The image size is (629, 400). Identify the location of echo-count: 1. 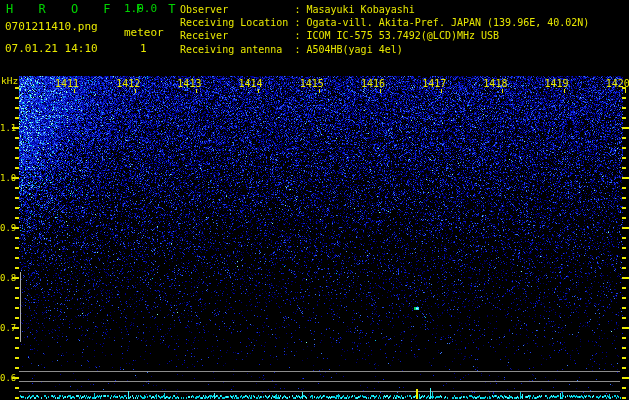
(144, 48).